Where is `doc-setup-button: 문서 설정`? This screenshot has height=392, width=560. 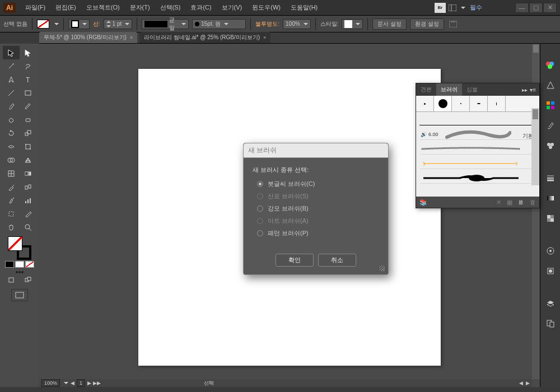 doc-setup-button: 문서 설정 is located at coordinates (390, 24).